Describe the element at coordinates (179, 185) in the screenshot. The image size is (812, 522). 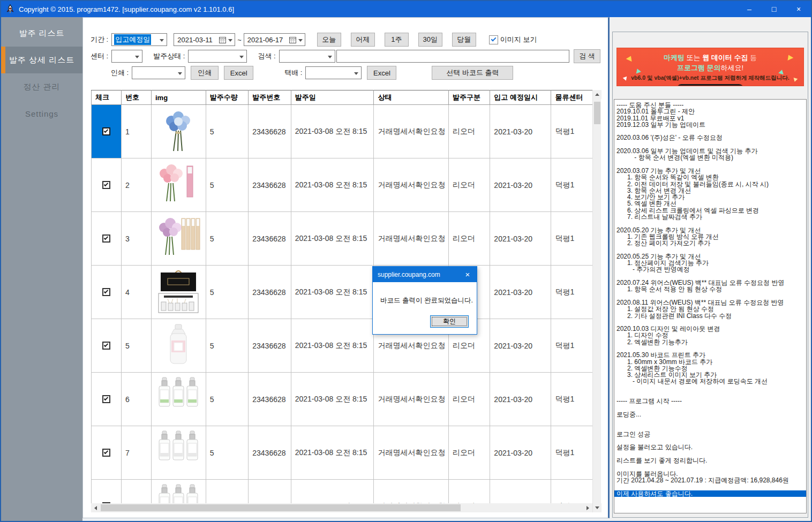
I see `pink-flower-with-stick-image` at that location.